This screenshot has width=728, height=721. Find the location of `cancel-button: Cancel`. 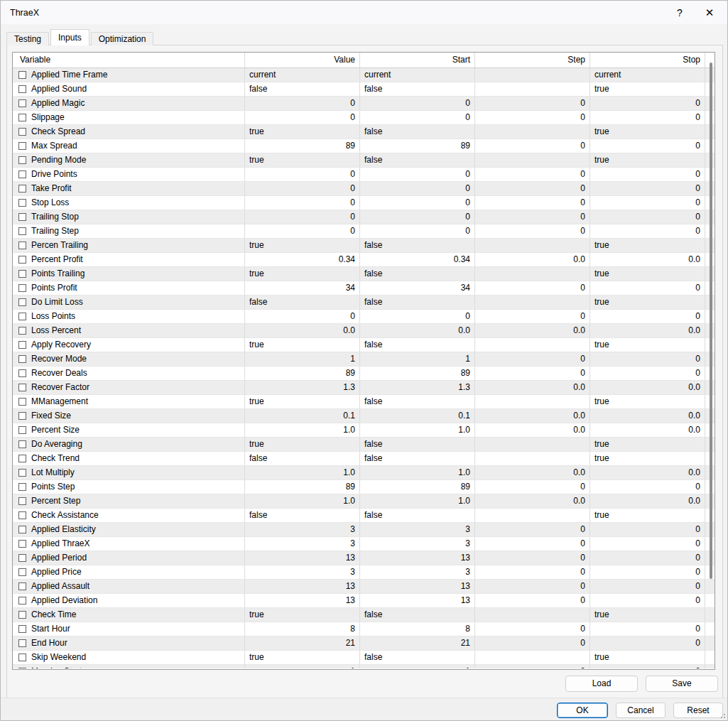

cancel-button: Cancel is located at coordinates (641, 710).